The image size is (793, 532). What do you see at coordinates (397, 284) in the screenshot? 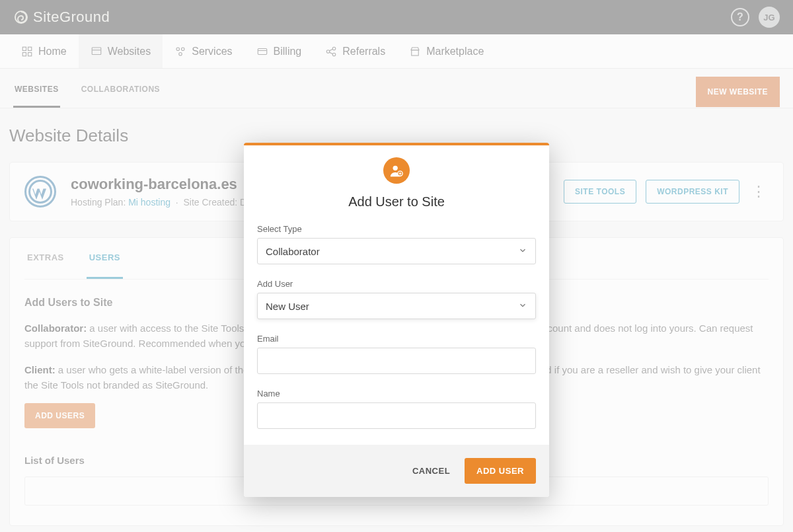
I see `add-user-label: Add User` at bounding box center [397, 284].